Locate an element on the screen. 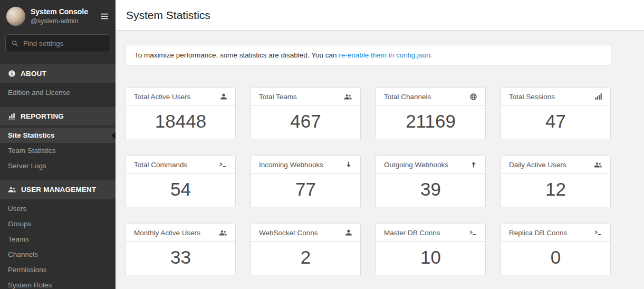 Image resolution: width=644 pixels, height=289 pixels. stat-card-master-db-conns: Master DB Conns 10 is located at coordinates (430, 249).